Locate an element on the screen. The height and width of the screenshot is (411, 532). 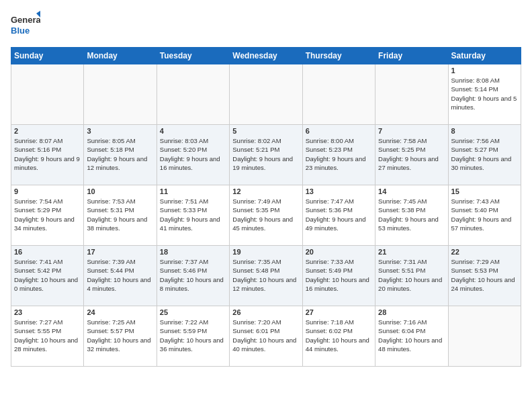
day-number: 3 is located at coordinates (120, 131).